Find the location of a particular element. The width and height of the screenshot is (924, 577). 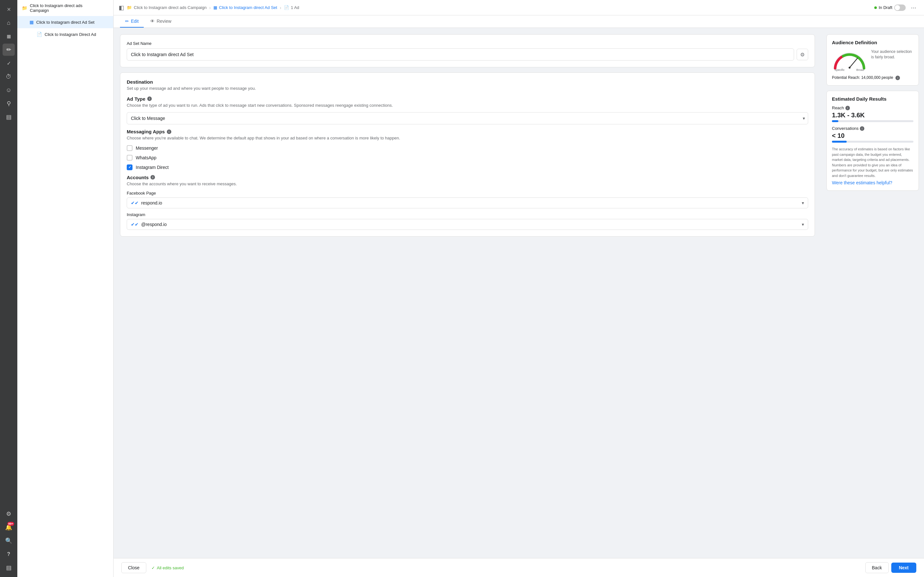

notifications-icon-btn: 🔔 99+ is located at coordinates (9, 527).